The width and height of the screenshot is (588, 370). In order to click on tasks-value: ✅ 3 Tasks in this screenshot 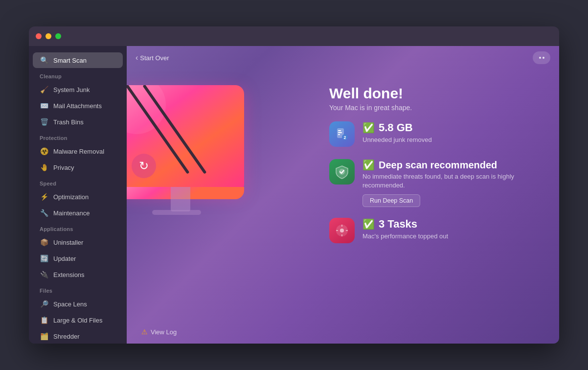, I will do `click(453, 224)`.